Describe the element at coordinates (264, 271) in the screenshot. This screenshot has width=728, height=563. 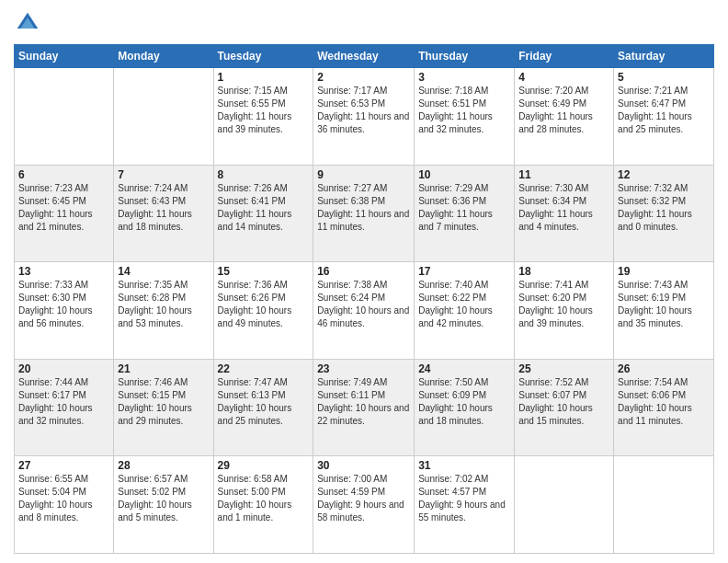
I see `day-number: 15` at that location.